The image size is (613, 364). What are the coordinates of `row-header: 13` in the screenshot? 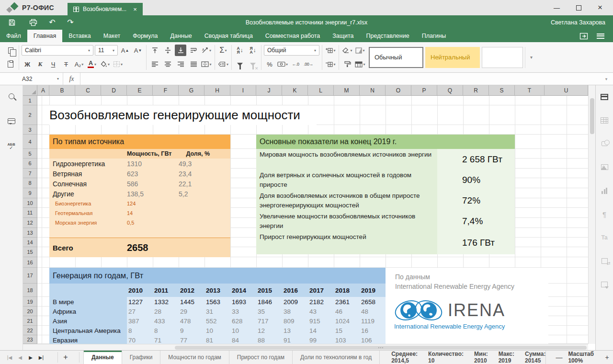 It's located at (30, 233).